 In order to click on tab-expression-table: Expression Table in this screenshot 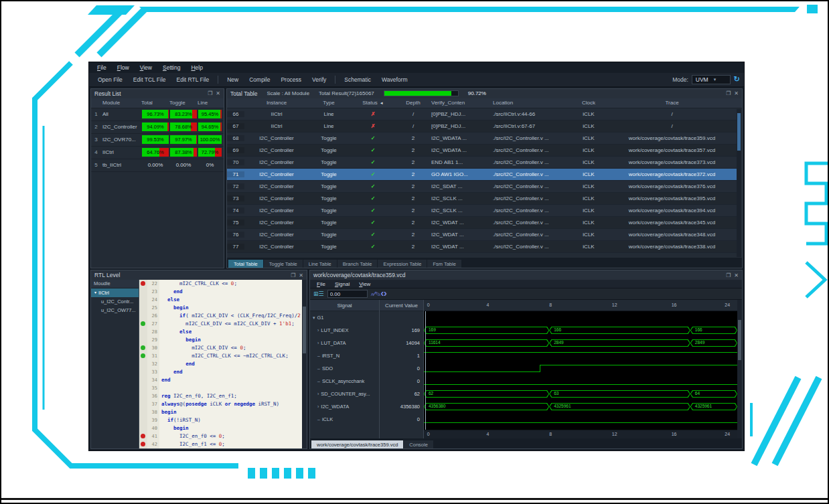, I will do `click(402, 264)`.